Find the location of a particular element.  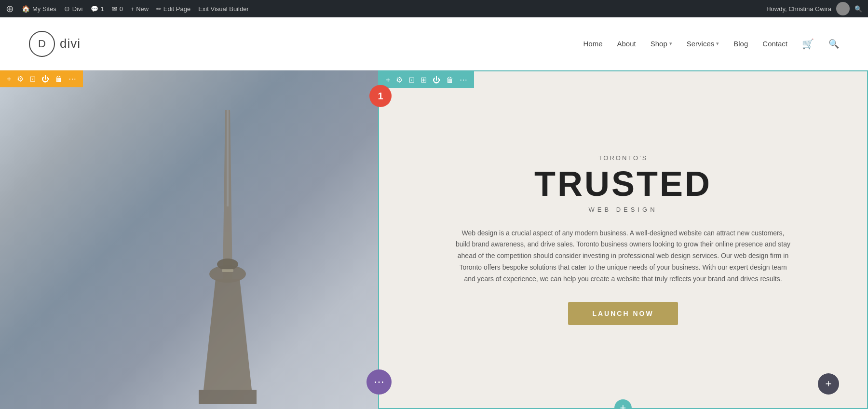

new-item: + New is located at coordinates (140, 9).